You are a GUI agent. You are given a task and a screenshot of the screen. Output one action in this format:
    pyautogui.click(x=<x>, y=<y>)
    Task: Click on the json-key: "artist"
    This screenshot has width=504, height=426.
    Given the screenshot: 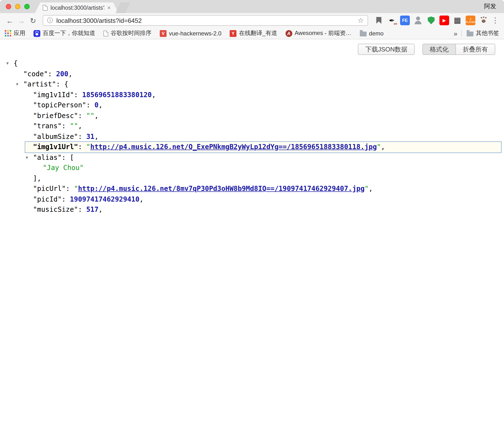 What is the action you would take?
    pyautogui.click(x=40, y=84)
    